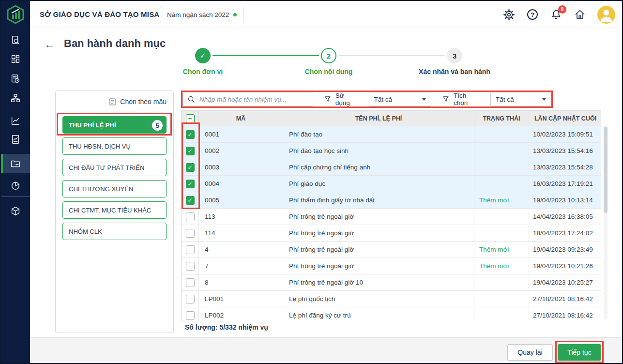 This screenshot has width=623, height=364. I want to click on row-updated: 27/10/2021 08:16:42, so click(565, 315).